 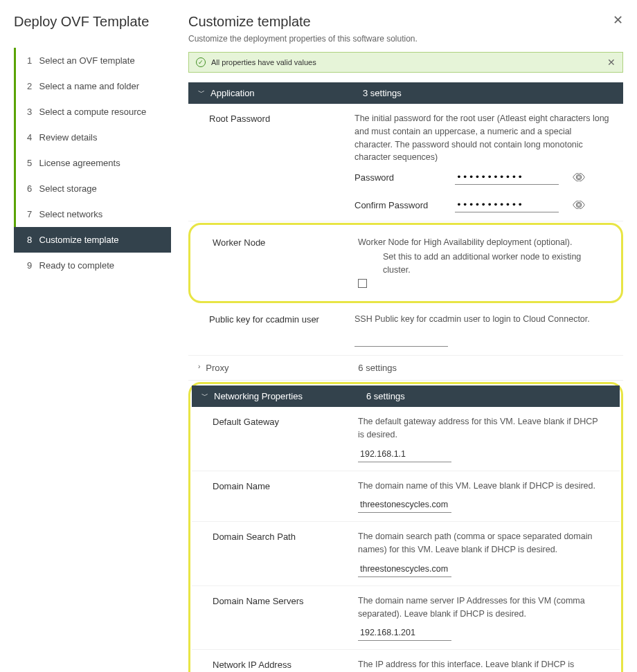 What do you see at coordinates (482, 608) in the screenshot?
I see `dns-desc: The domain name server IP Addresses for …` at bounding box center [482, 608].